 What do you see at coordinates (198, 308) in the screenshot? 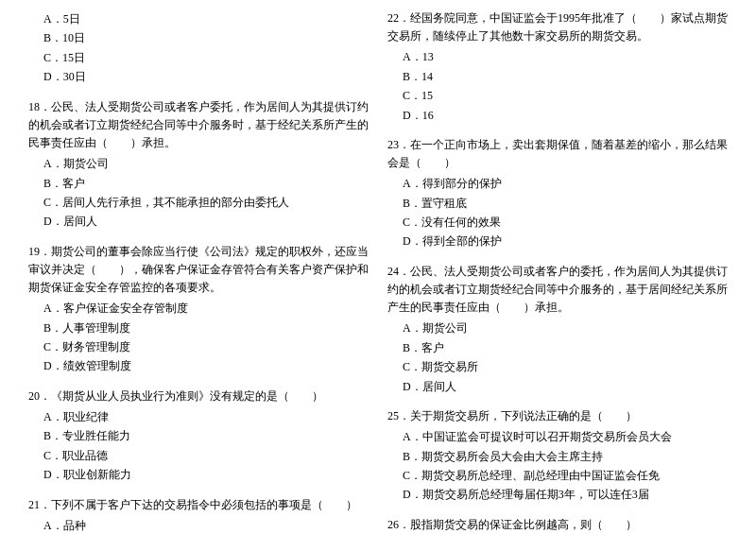
I see `q19-option-a: A．客户保证金安全存管制度` at bounding box center [198, 308].